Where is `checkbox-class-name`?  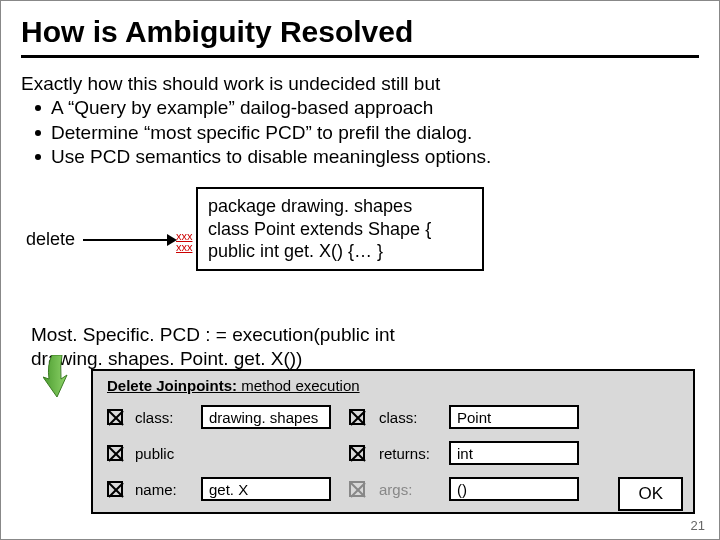 checkbox-class-name is located at coordinates (357, 417).